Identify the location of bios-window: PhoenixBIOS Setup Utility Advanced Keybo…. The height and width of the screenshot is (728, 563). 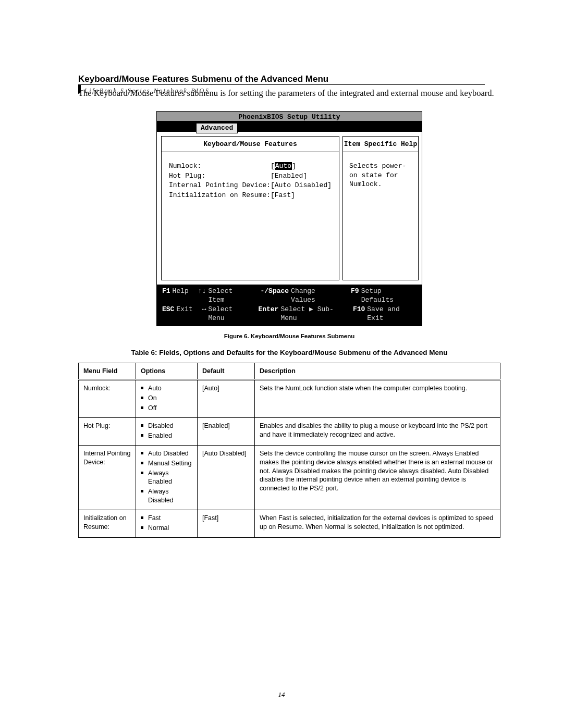
(289, 219).